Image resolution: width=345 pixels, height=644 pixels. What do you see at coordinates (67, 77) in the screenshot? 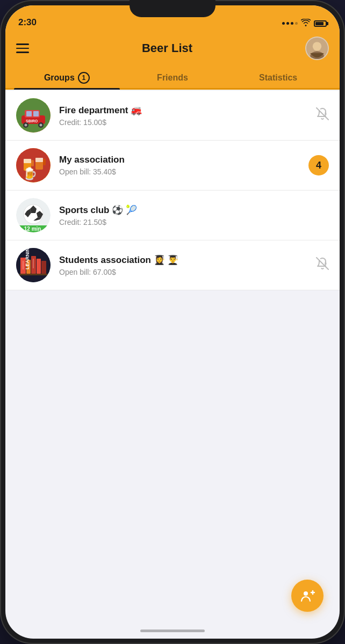
I see `tab-groups: Groups 1` at bounding box center [67, 77].